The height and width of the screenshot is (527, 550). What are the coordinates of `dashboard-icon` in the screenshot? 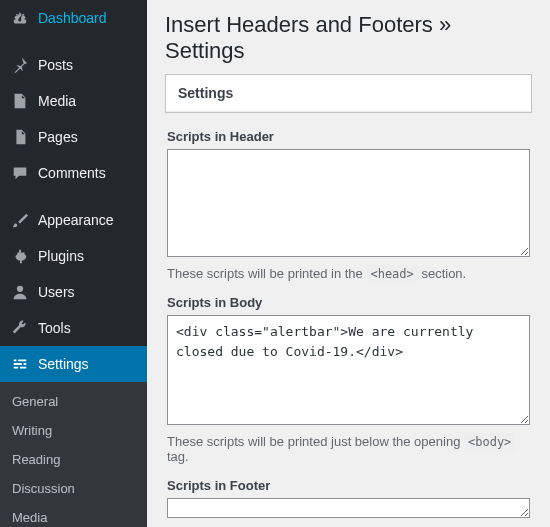 It's located at (20, 18).